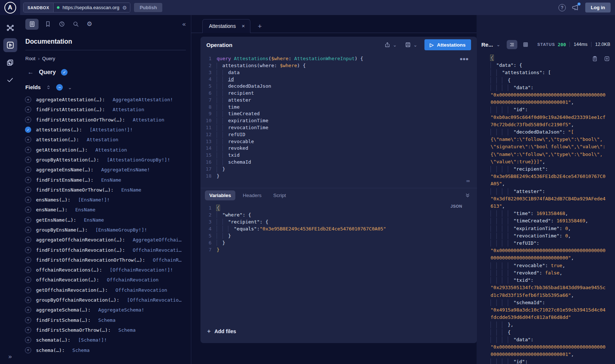 This screenshot has height=364, width=615. What do you see at coordinates (387, 45) in the screenshot?
I see `share-icon` at bounding box center [387, 45].